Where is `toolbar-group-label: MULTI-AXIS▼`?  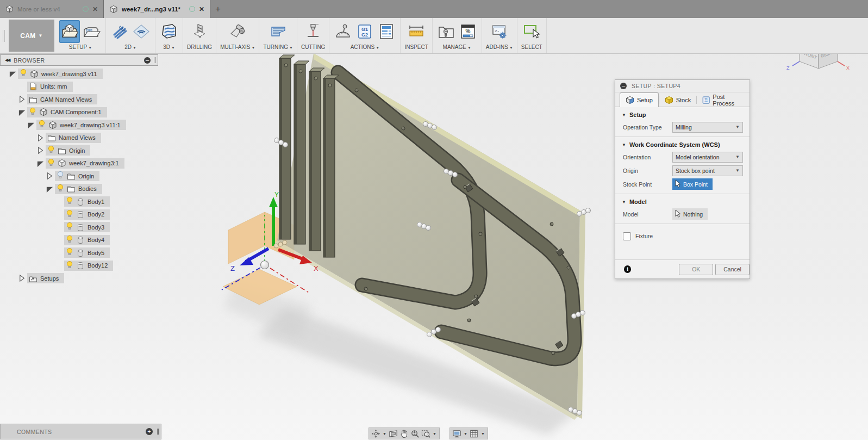
toolbar-group-label: MULTI-AXIS▼ is located at coordinates (238, 47).